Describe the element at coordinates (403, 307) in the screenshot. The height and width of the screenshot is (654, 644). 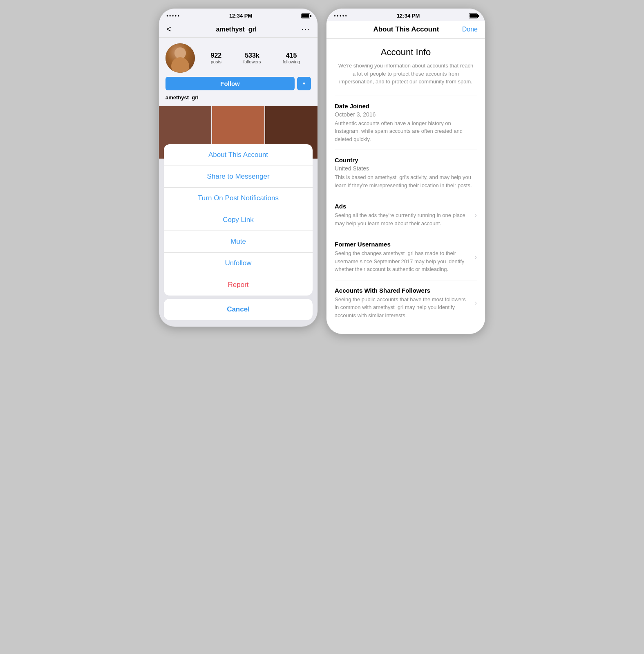
I see `section-desc-shared-followers: Seeing the public accounts that have the…` at that location.